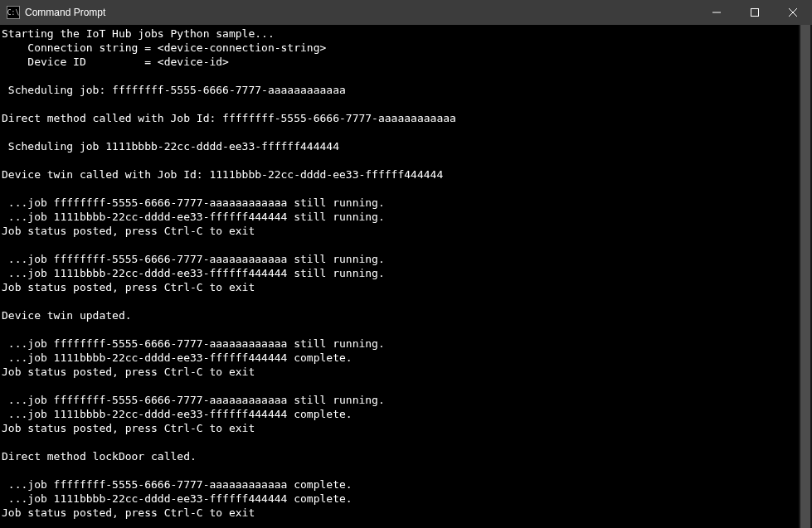  What do you see at coordinates (400, 48) in the screenshot?
I see `terminal-line: Connection string = <device-connection-s…` at bounding box center [400, 48].